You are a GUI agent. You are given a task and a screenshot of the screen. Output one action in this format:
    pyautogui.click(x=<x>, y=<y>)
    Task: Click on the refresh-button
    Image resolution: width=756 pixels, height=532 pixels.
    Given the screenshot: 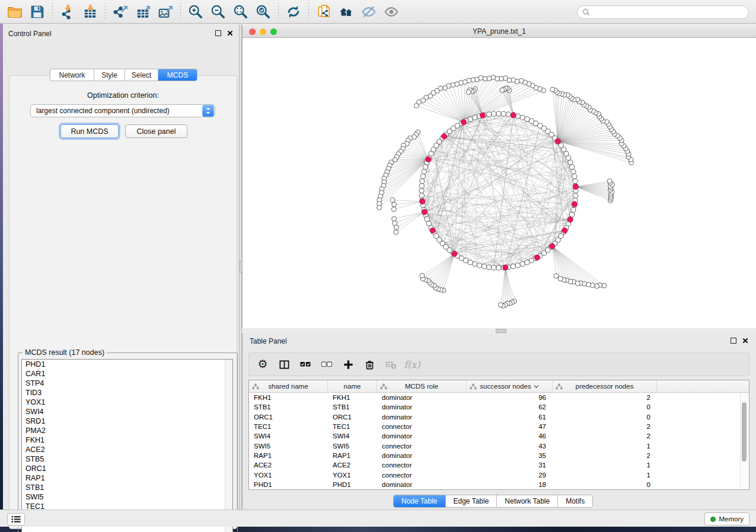 What is the action you would take?
    pyautogui.click(x=294, y=12)
    